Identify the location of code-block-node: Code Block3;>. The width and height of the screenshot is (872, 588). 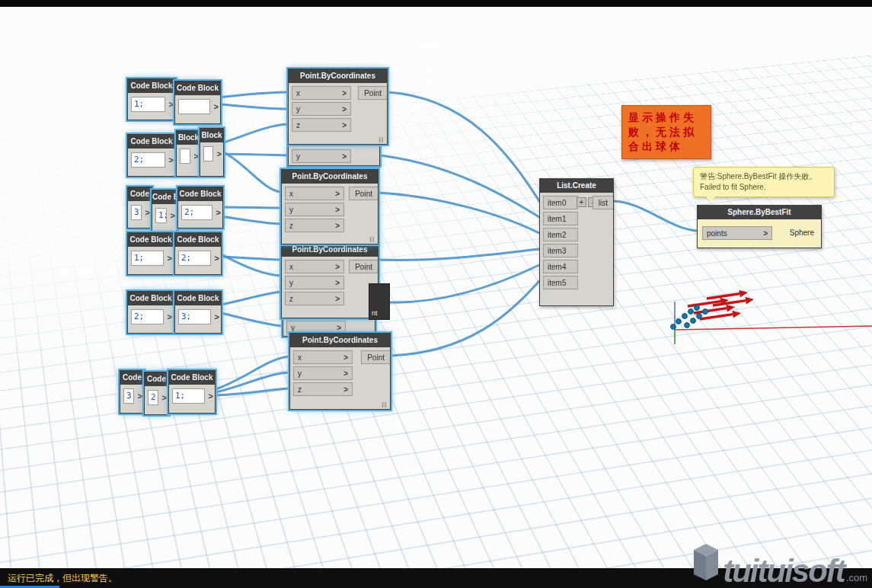
(198, 312).